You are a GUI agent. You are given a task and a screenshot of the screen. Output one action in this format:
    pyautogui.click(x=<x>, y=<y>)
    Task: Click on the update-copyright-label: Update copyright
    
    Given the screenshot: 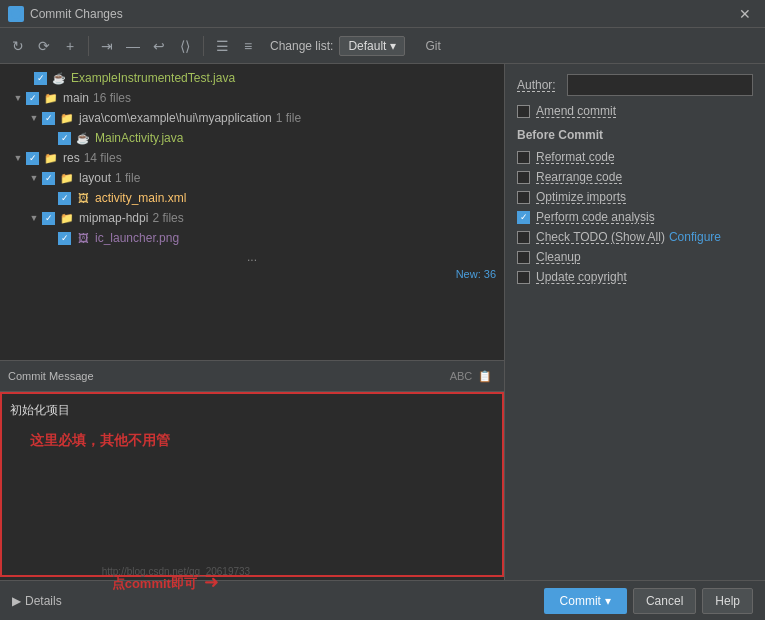 What is the action you would take?
    pyautogui.click(x=582, y=277)
    